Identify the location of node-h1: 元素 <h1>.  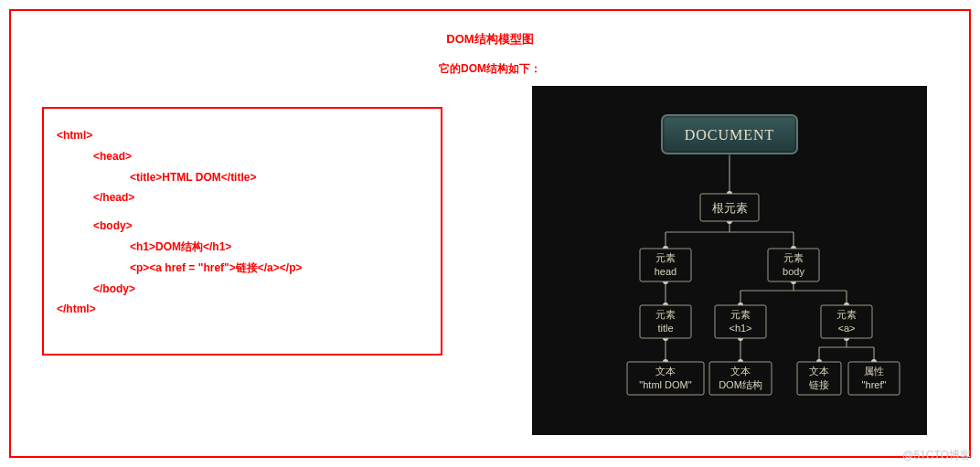
(740, 322).